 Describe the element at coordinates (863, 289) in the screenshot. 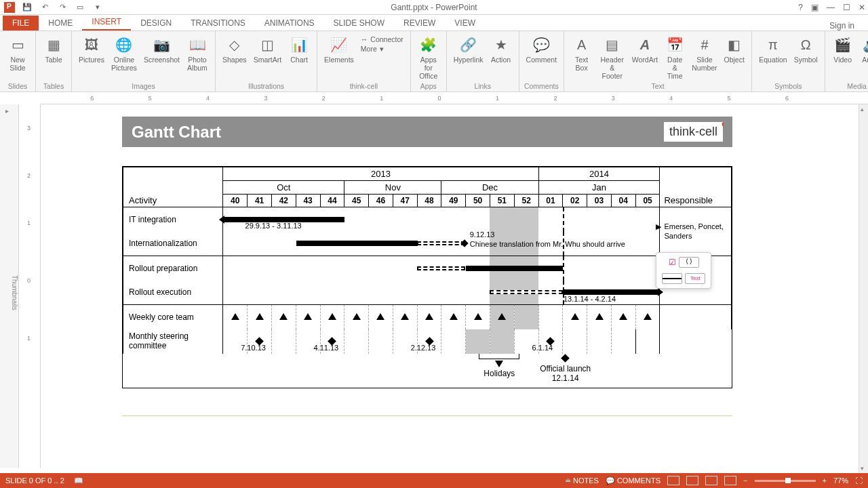

I see `vertical-scrollbar` at that location.